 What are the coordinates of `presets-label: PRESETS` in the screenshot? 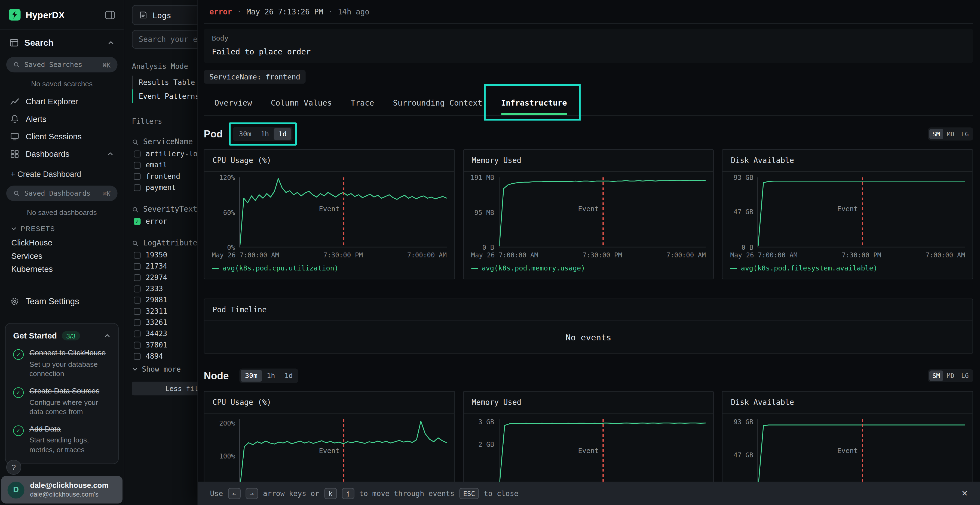 It's located at (38, 229).